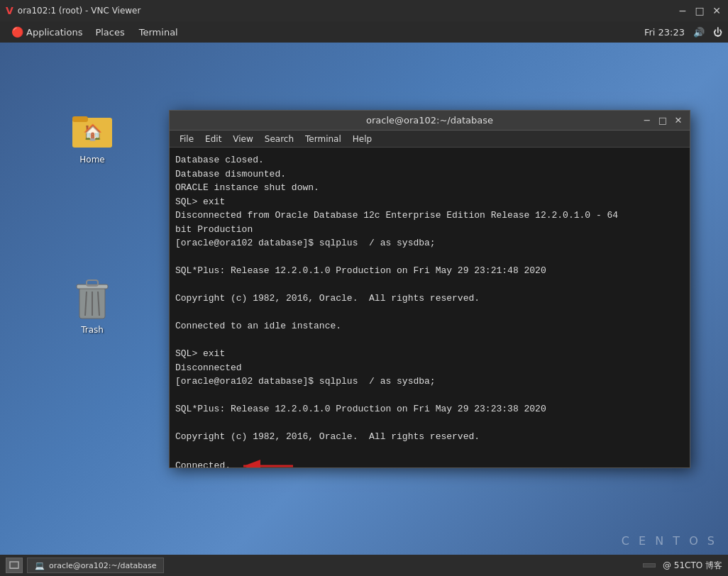  I want to click on taskbar-bottom-right: @ 51CTO 博客, so click(683, 566).